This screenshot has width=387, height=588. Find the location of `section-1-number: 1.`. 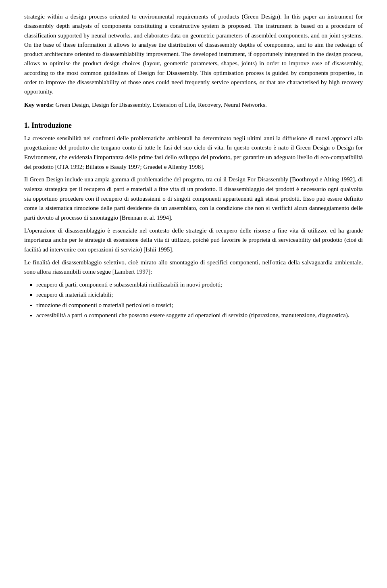

section-1-number: 1. is located at coordinates (27, 125).